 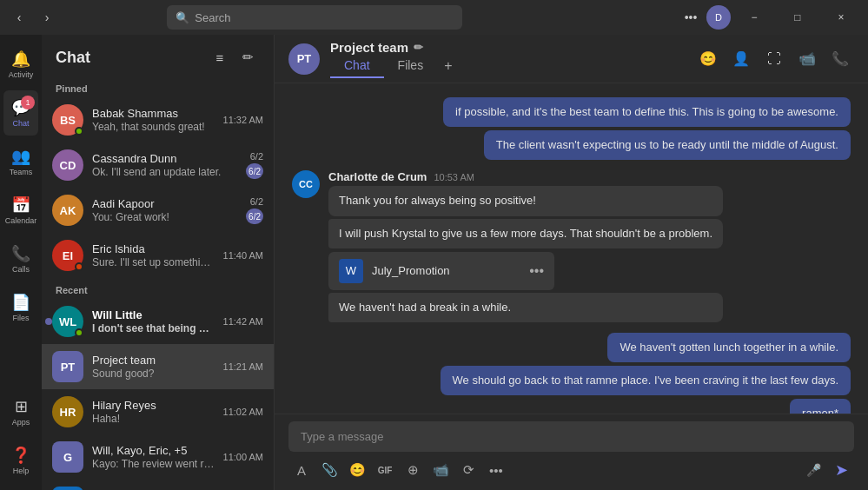 What do you see at coordinates (182, 17) in the screenshot?
I see `search-icon: 🔍` at bounding box center [182, 17].